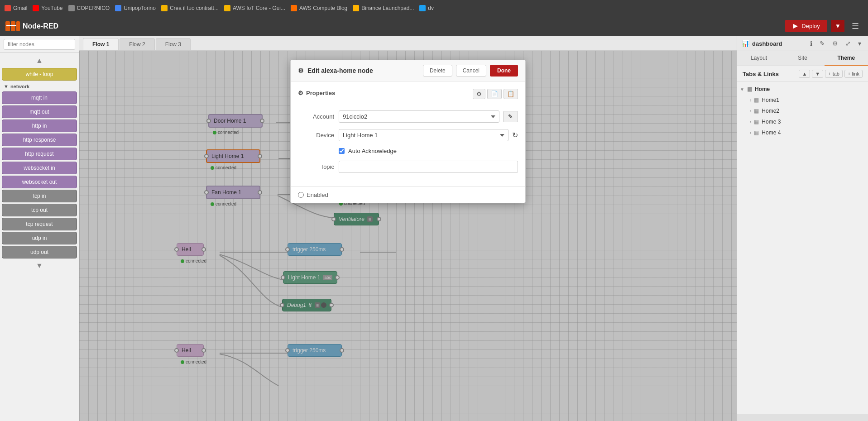  Describe the element at coordinates (804, 74) in the screenshot. I see `tabs-up-button: ▲` at that location.